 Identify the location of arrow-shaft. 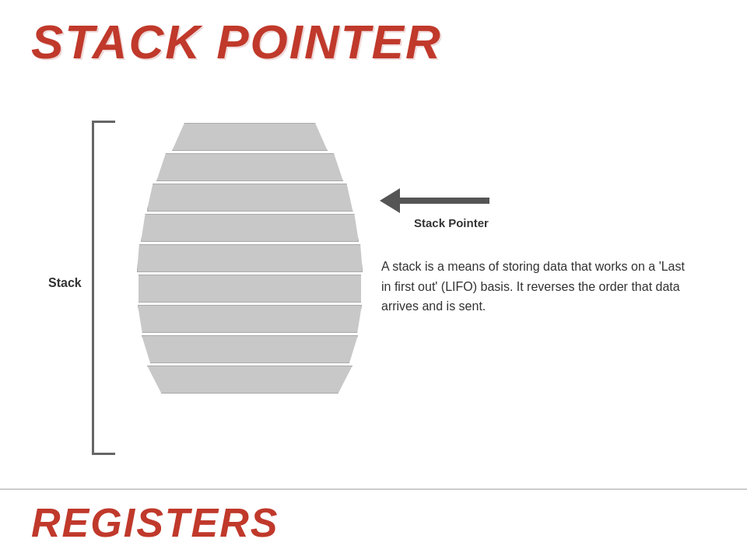
(445, 201).